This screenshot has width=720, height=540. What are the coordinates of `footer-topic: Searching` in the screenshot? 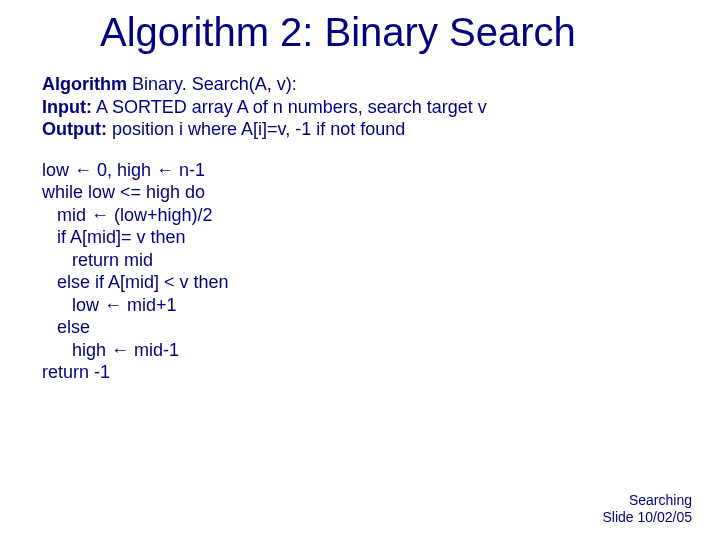 It's located at (647, 500).